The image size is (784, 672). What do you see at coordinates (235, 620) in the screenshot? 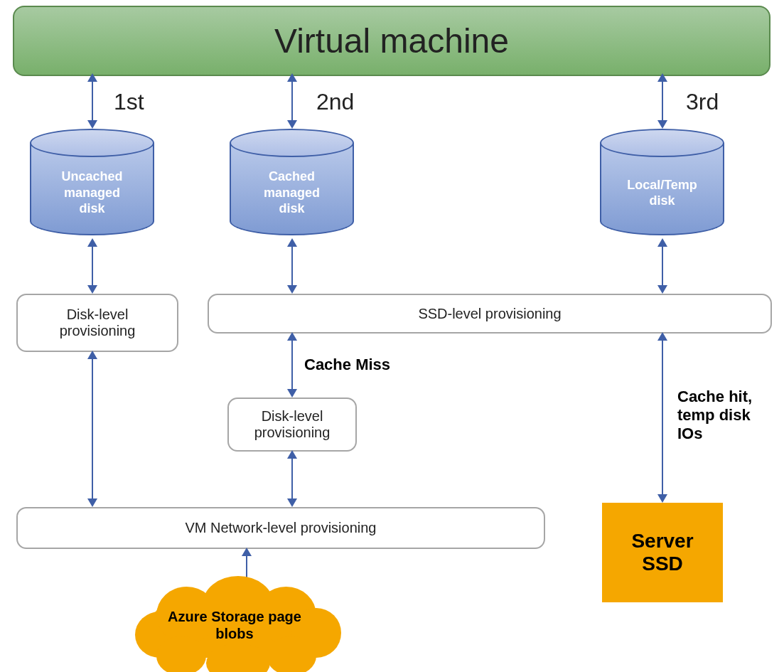
I see `azure-storage-cloud: Azure Storage pageblobs` at bounding box center [235, 620].